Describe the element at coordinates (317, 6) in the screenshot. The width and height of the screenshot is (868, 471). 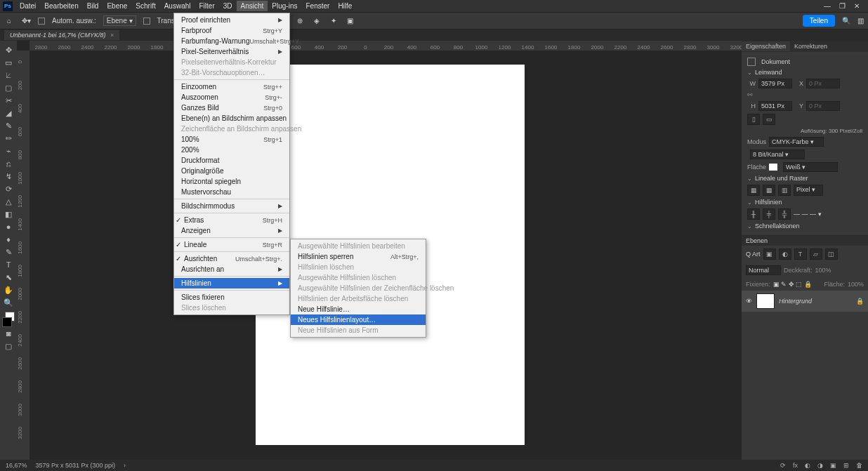
I see `menu-fenster: Fenster` at that location.